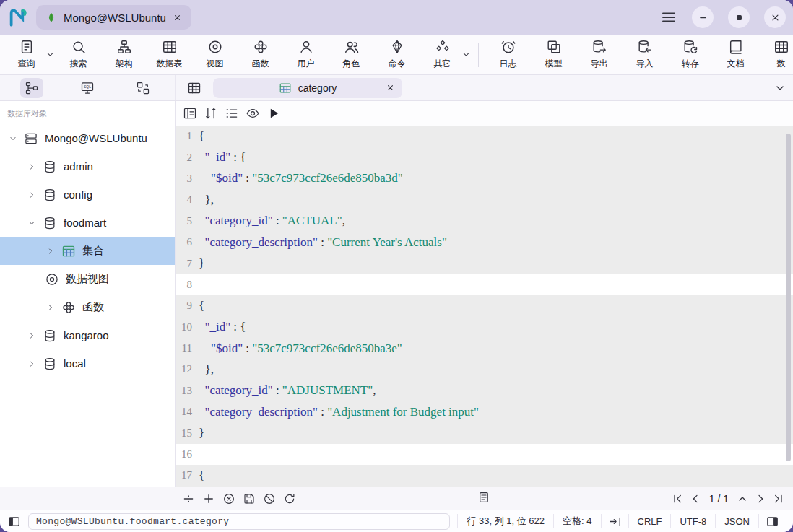 This screenshot has height=532, width=793. Describe the element at coordinates (124, 55) in the screenshot. I see `toolbar-schema: 架构` at that location.